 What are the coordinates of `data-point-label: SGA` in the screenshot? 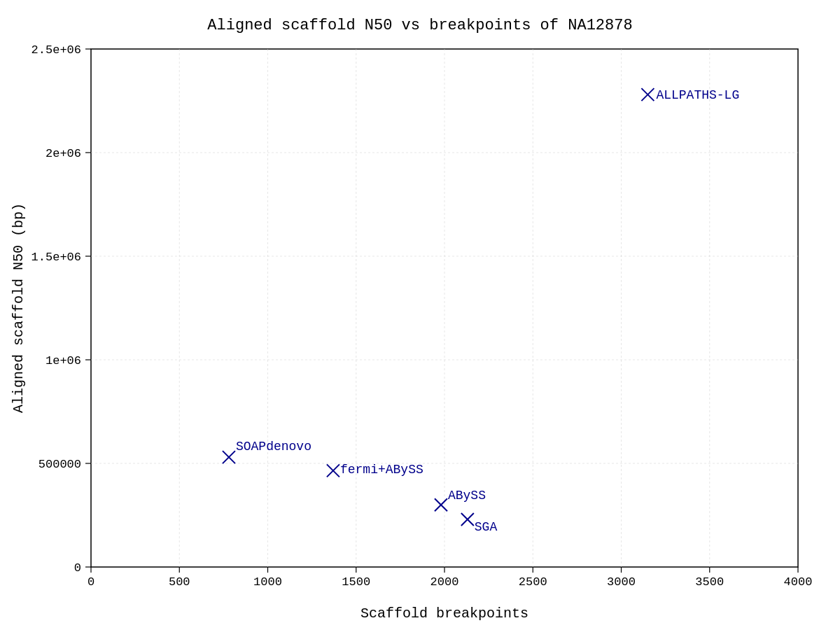 It's located at (486, 527).